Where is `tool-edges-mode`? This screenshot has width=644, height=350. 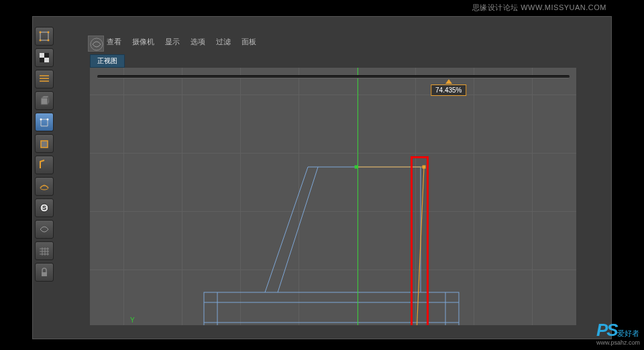 tool-edges-mode is located at coordinates (44, 143).